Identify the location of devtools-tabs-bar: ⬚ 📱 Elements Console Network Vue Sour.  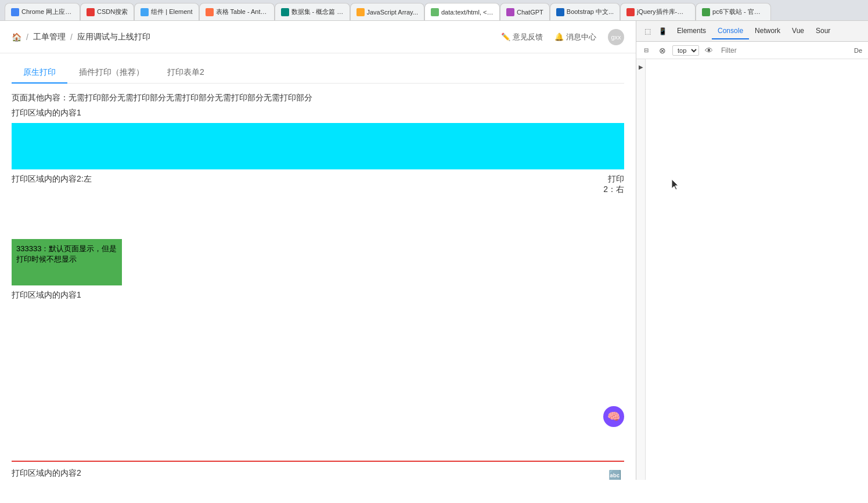
(752, 31).